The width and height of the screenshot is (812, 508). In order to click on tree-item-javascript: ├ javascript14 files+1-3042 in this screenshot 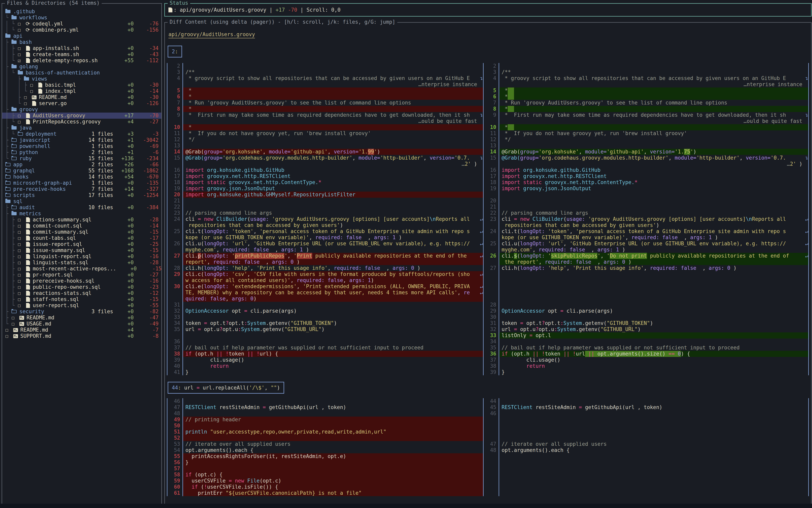, I will do `click(82, 140)`.